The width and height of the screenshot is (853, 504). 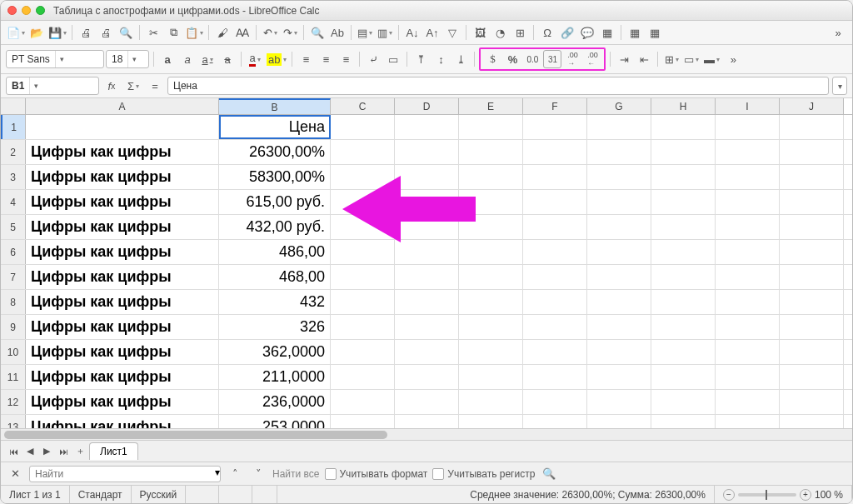 What do you see at coordinates (37, 32) in the screenshot?
I see `open-button: 📂` at bounding box center [37, 32].